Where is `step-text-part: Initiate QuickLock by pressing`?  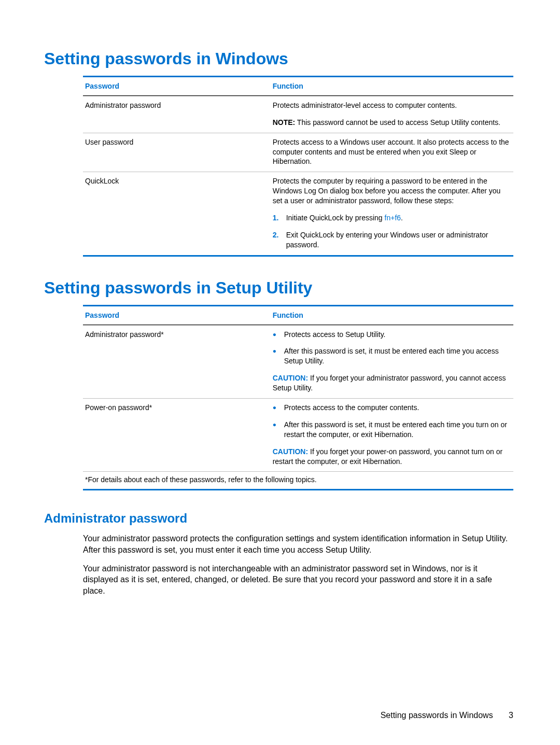 step-text-part: Initiate QuickLock by pressing is located at coordinates (335, 218).